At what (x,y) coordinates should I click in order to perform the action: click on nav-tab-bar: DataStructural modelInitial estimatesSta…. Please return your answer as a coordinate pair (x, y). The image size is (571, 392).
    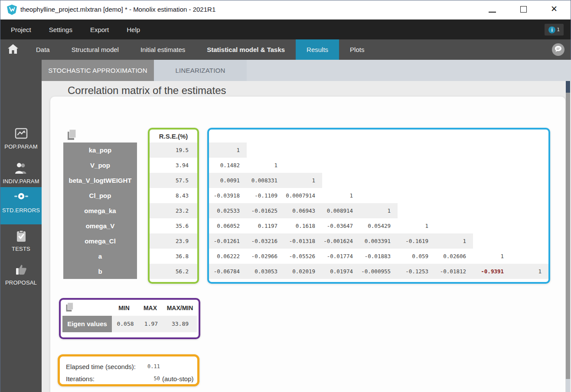
    Looking at the image, I should click on (285, 49).